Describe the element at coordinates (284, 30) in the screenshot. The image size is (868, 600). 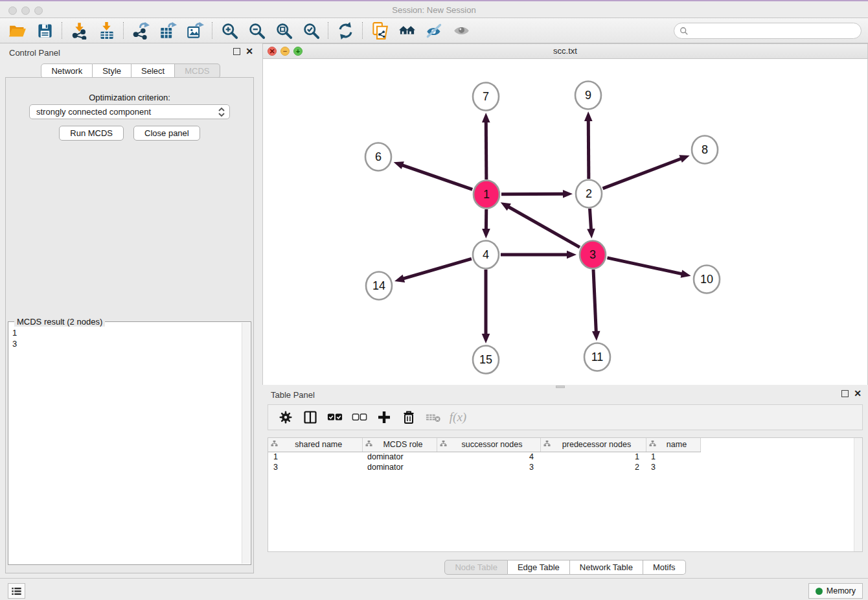
I see `zoom-fit-button` at that location.